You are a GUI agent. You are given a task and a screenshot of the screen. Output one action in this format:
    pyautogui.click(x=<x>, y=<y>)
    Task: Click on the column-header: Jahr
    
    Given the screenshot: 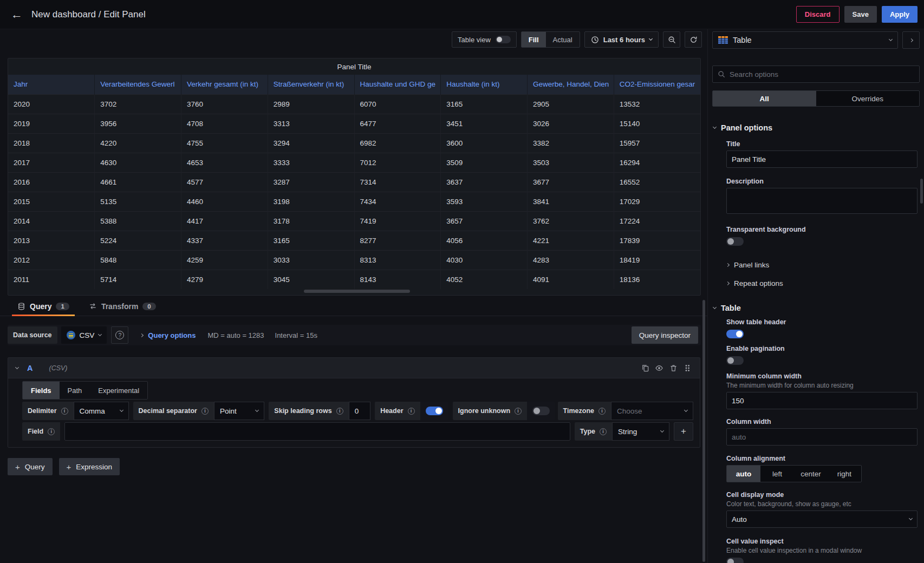 What is the action you would take?
    pyautogui.click(x=51, y=84)
    